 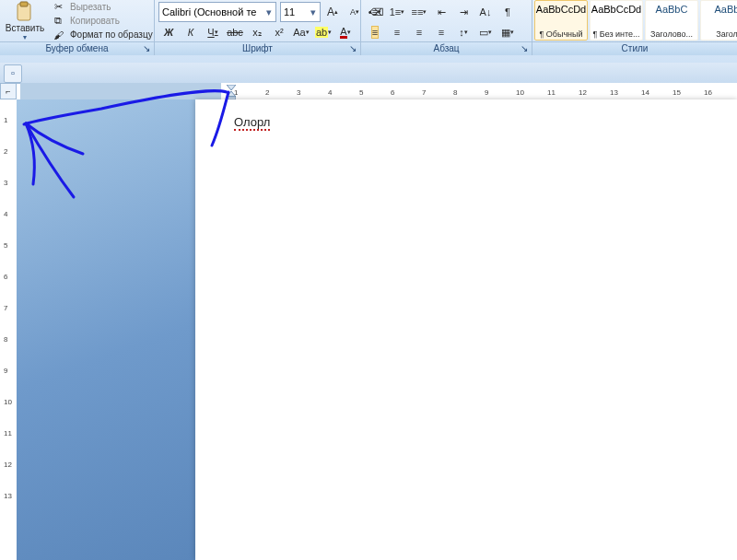 What do you see at coordinates (77, 28) in the screenshot?
I see `group-clipboard: Вставить ▾ ✂ Вырезать ⧉ Копировать 🖌 Фор…` at bounding box center [77, 28].